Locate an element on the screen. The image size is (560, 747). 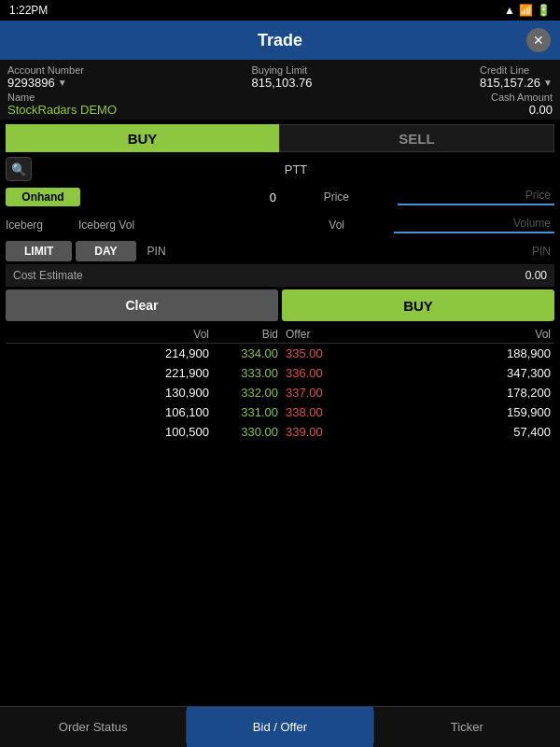
table-row: 221,900 333.00 336.00 347,300 is located at coordinates (280, 374).